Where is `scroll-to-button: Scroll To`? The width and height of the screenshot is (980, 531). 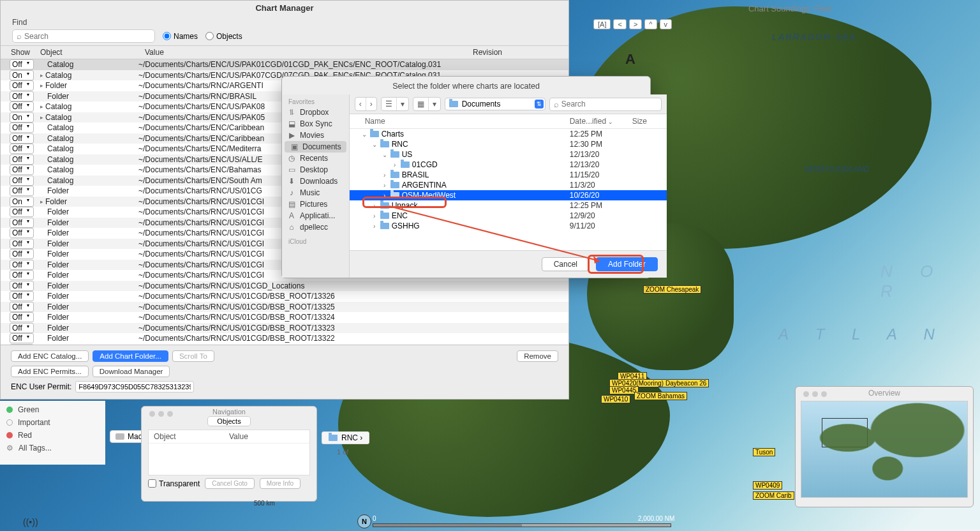 scroll-to-button: Scroll To is located at coordinates (193, 356).